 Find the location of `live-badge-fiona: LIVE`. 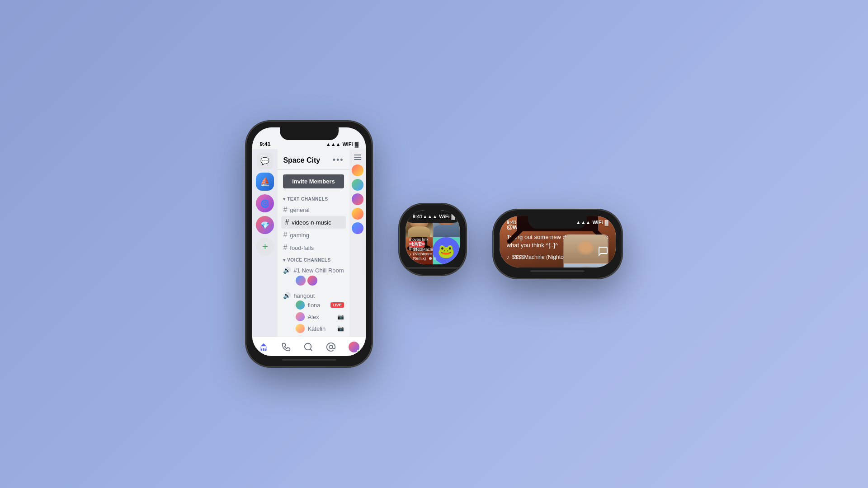

live-badge-fiona: LIVE is located at coordinates (337, 305).